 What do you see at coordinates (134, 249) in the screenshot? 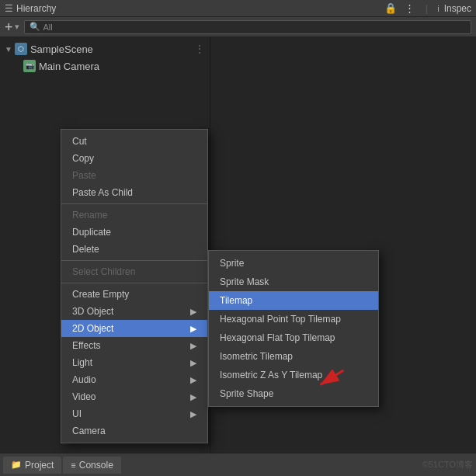
I see `menu-item-delete: Delete` at bounding box center [134, 249].